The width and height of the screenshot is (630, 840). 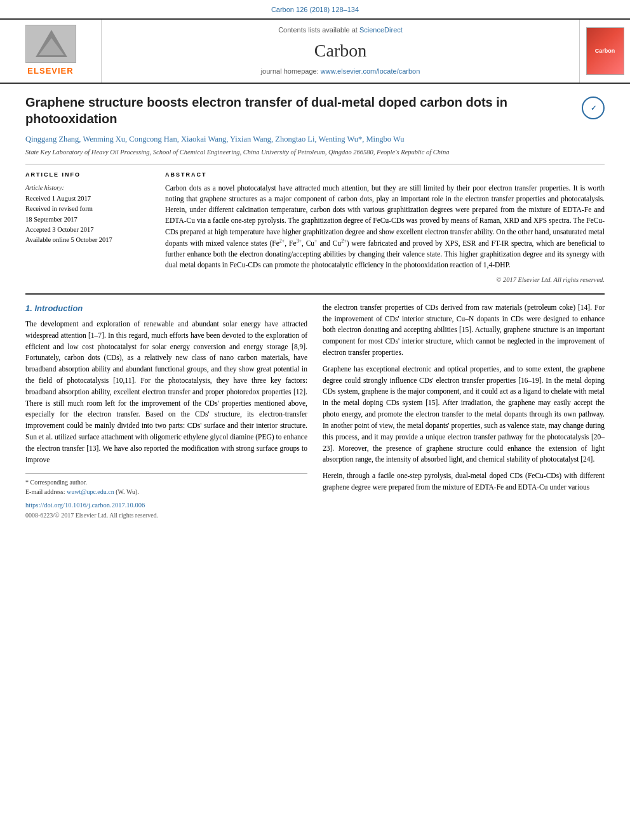 I want to click on crossmark-icon: ✓, so click(x=593, y=108).